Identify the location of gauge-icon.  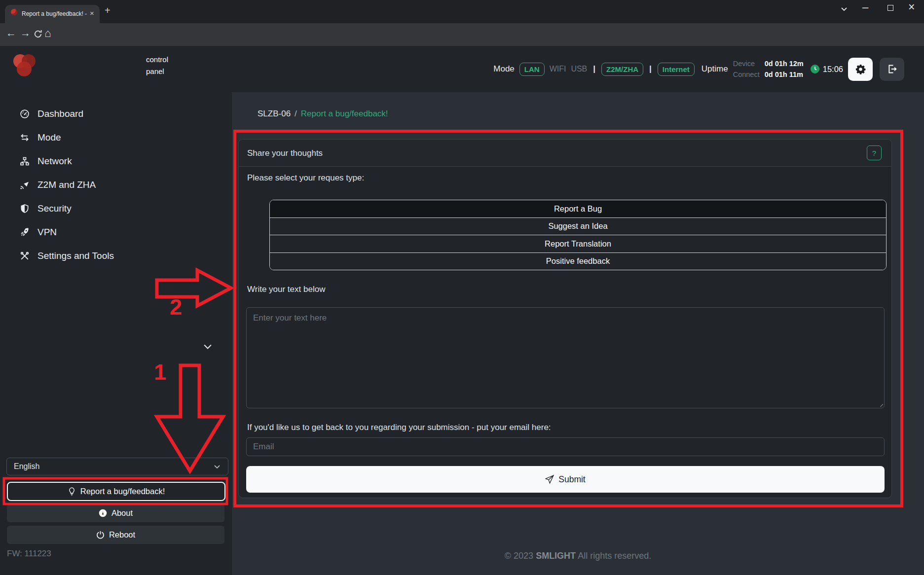
(25, 114).